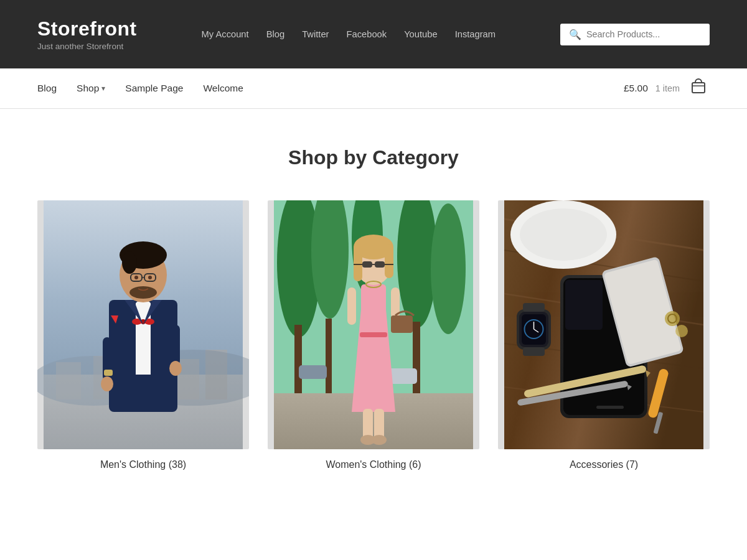  What do you see at coordinates (604, 465) in the screenshot?
I see `category-label-accessories: Accessories (7)` at bounding box center [604, 465].